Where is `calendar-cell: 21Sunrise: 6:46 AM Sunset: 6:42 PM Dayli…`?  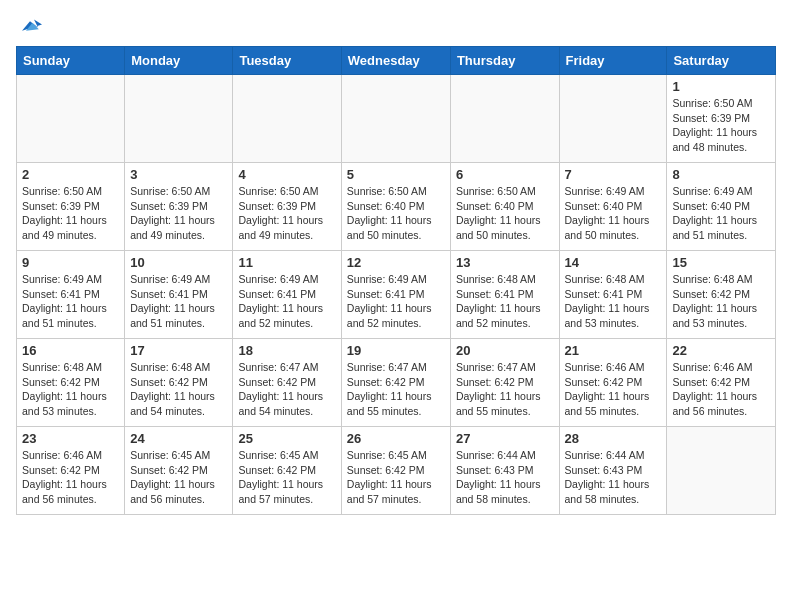 calendar-cell: 21Sunrise: 6:46 AM Sunset: 6:42 PM Dayli… is located at coordinates (613, 383).